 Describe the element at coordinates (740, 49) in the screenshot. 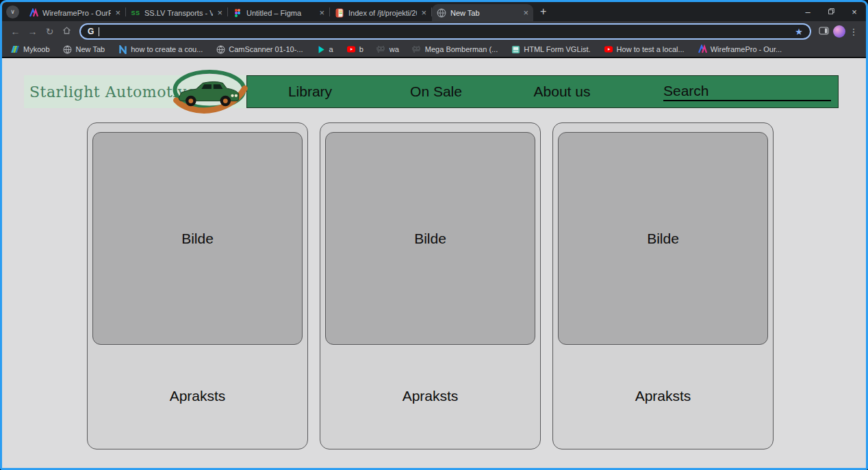

I see `bookmark-wireframepro: WireframePro - Our...` at that location.